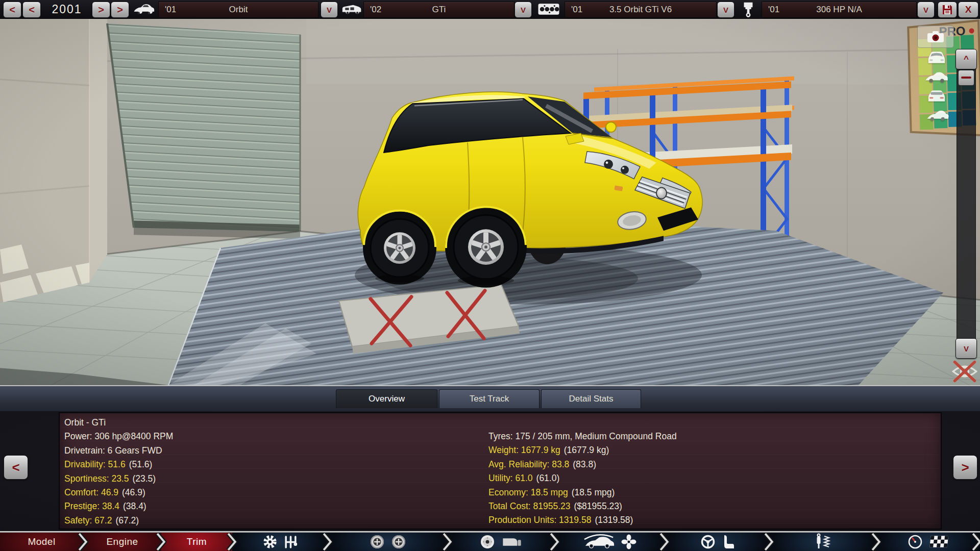  What do you see at coordinates (629, 542) in the screenshot?
I see `fan-icon` at bounding box center [629, 542].